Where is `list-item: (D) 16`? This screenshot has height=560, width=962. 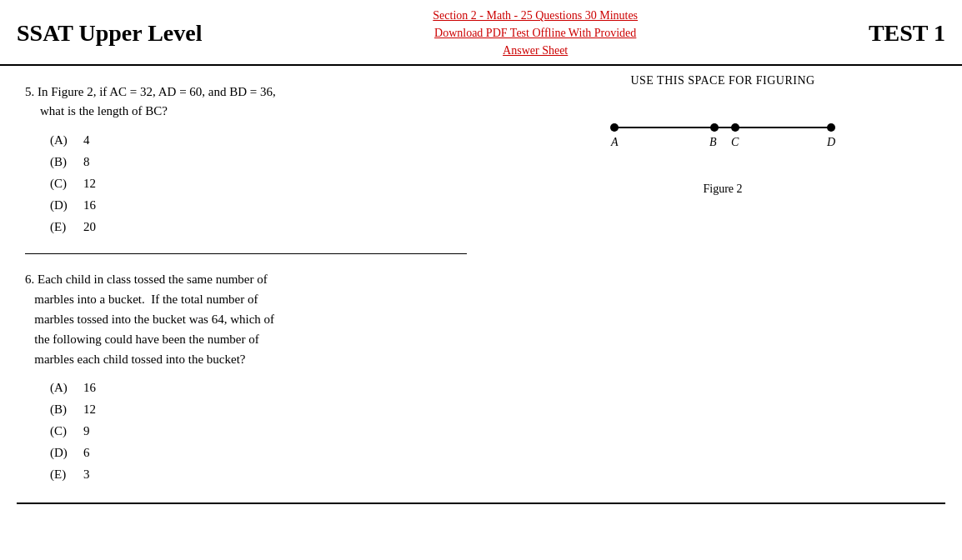 list-item: (D) 16 is located at coordinates (258, 205).